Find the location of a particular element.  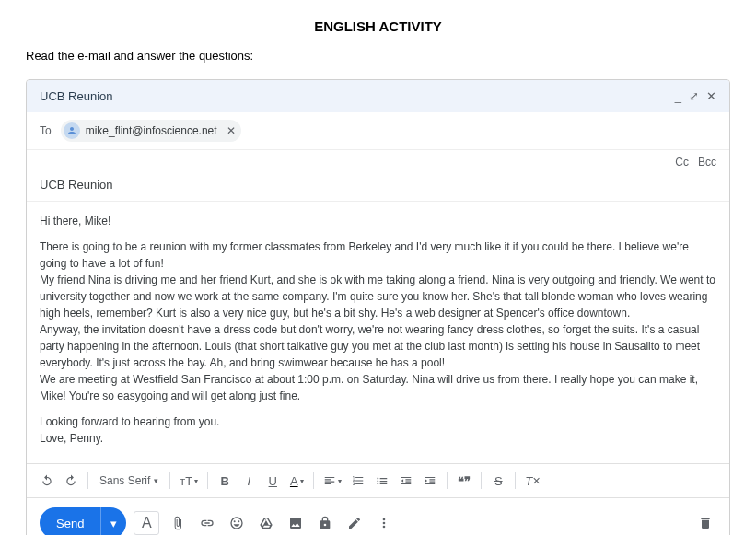

numbered-list-icon is located at coordinates (358, 481).